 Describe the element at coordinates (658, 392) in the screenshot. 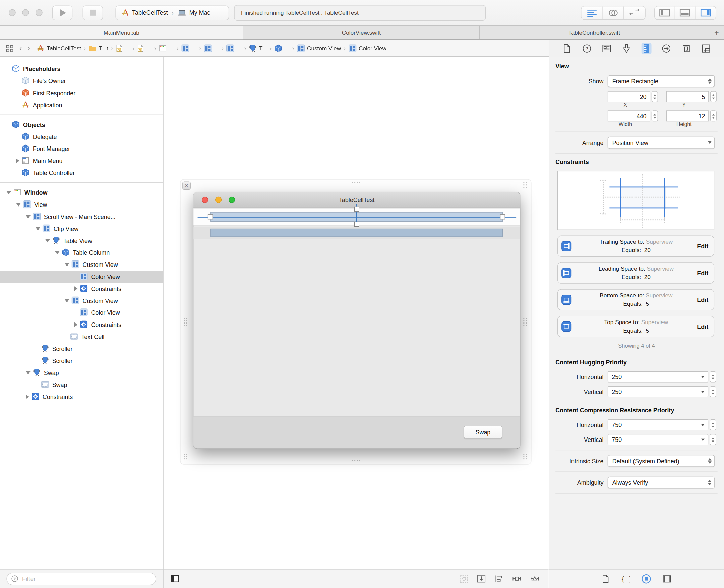

I see `hugging-vertical-combo: 250` at that location.